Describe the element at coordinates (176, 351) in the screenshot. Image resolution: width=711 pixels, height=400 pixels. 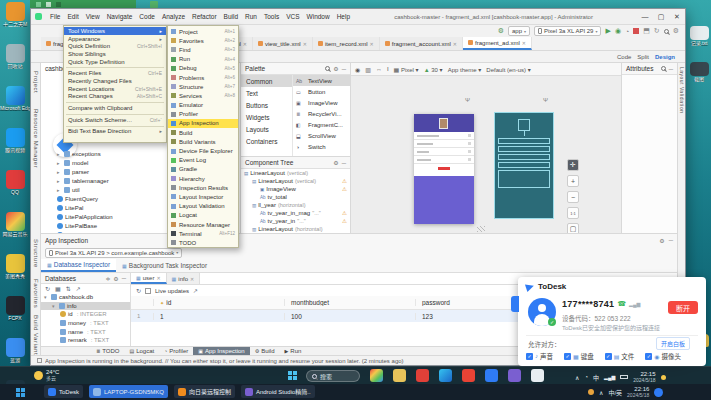
I see `tool-window-button: ◔ Profiler` at that location.